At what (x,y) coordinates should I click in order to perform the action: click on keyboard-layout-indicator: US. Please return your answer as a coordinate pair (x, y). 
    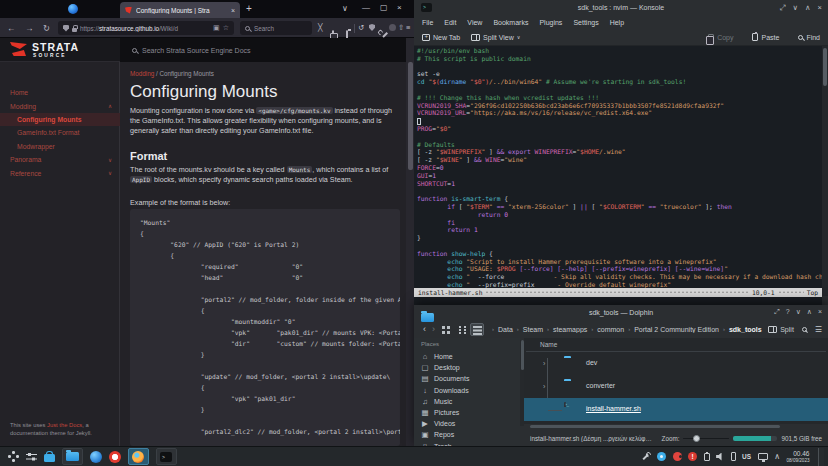
    Looking at the image, I should click on (746, 456).